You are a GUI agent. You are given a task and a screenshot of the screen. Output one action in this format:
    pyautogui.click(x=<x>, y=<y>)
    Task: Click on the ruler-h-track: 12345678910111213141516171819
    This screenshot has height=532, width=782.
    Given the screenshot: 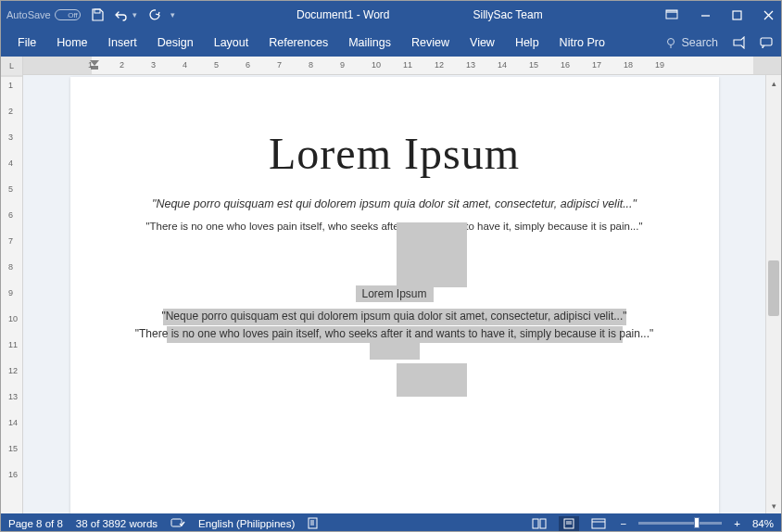 What is the action you would take?
    pyautogui.click(x=402, y=65)
    